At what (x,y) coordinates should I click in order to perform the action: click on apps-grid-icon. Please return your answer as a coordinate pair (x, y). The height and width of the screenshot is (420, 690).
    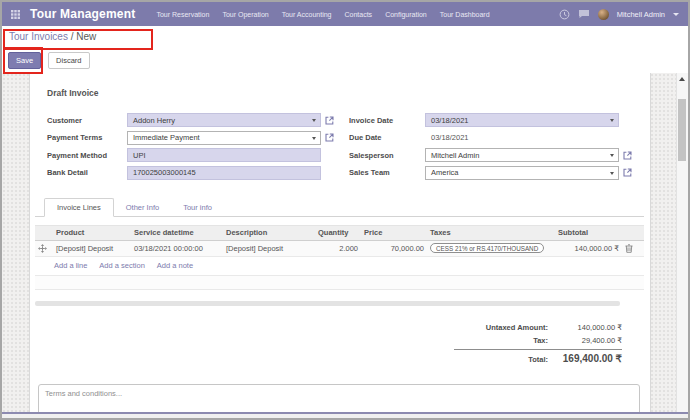
    Looking at the image, I should click on (16, 14).